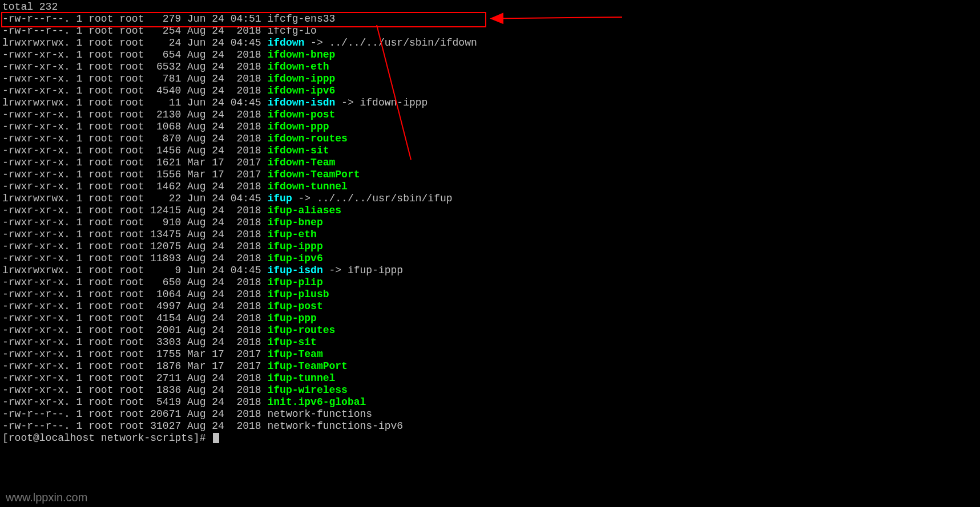  Describe the element at coordinates (490, 427) in the screenshot. I see `file-row: -rw-r--r--. 1 root root 31027 Aug 24 201…` at that location.